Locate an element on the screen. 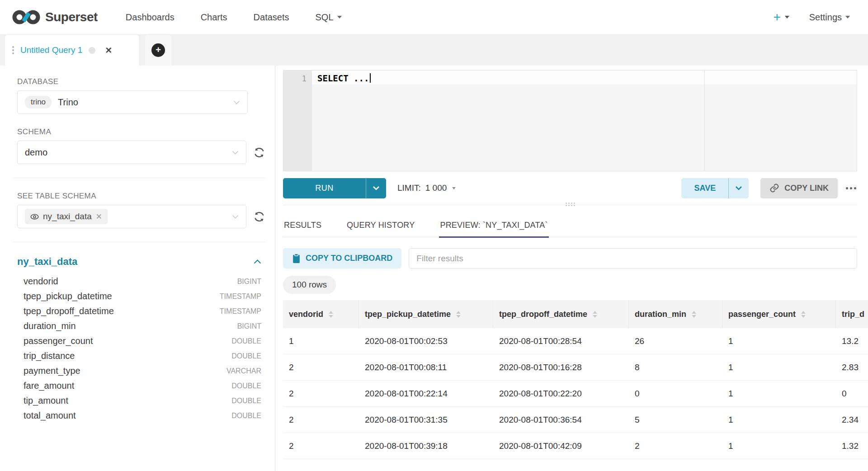  main-nav: Dashboards Charts Datasets SQL is located at coordinates (234, 17).